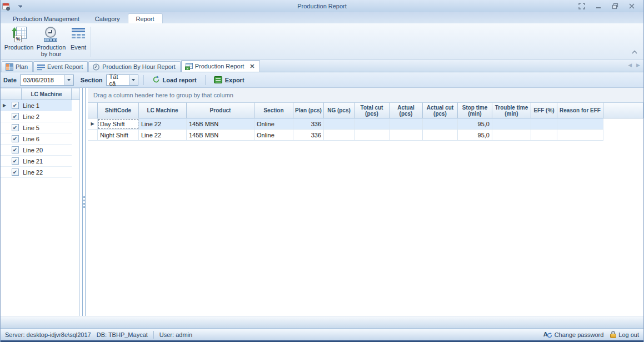  I want to click on machine-indicator-header, so click(11, 94).